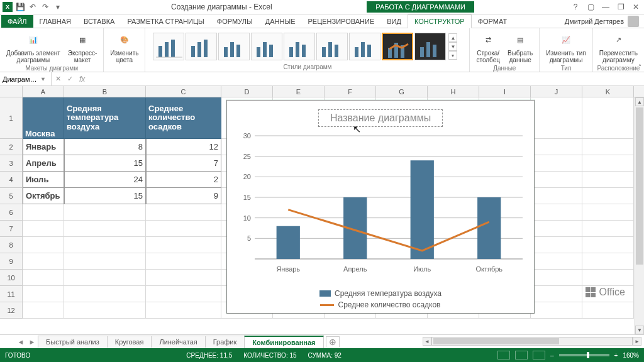 The image size is (644, 362). Describe the element at coordinates (32, 342) in the screenshot. I see `sheet-nav-next-icon: ►` at that location.